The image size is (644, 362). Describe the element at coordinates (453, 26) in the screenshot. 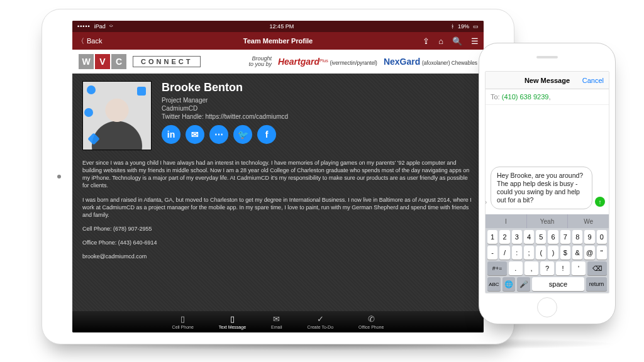

I see `bluetooth-icon: ᚼ` at that location.